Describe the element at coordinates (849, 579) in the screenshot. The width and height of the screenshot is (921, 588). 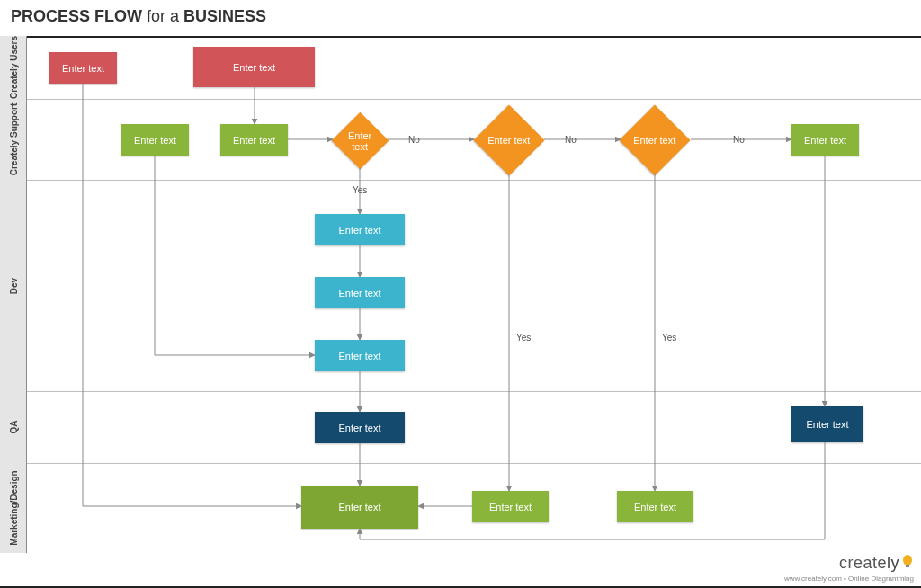
I see `footer-sub: www.creately.com • Online Diagramming` at that location.